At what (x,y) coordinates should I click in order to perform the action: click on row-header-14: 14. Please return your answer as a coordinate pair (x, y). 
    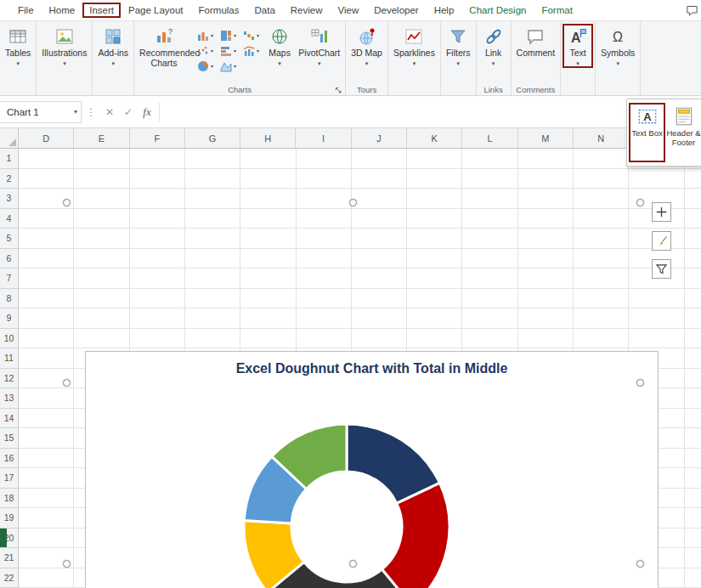
    Looking at the image, I should click on (8, 419).